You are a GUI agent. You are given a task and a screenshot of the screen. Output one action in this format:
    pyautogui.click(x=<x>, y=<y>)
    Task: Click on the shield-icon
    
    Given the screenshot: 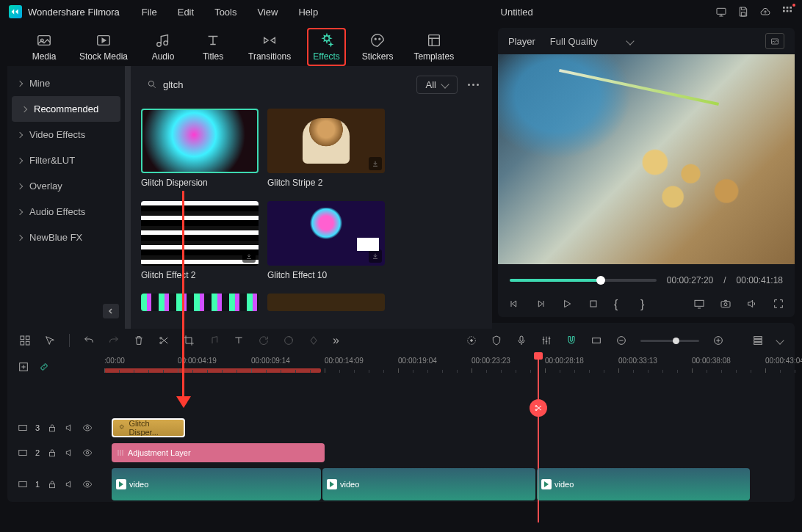 What is the action you would take?
    pyautogui.click(x=496, y=340)
    